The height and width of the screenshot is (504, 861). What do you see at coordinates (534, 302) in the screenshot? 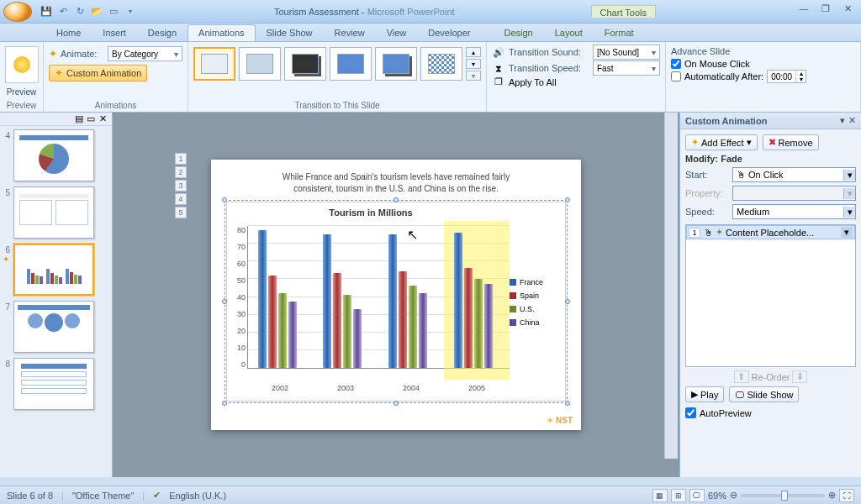
I see `chart-legend: FranceSpainU.S.China` at bounding box center [534, 302].